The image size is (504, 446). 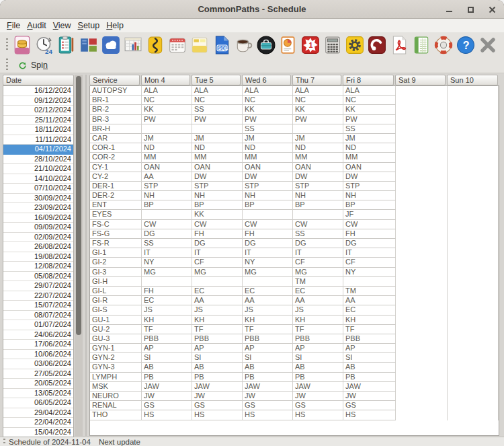 What do you see at coordinates (38, 355) in the screenshot?
I see `date-row: 10/06/2024` at bounding box center [38, 355].